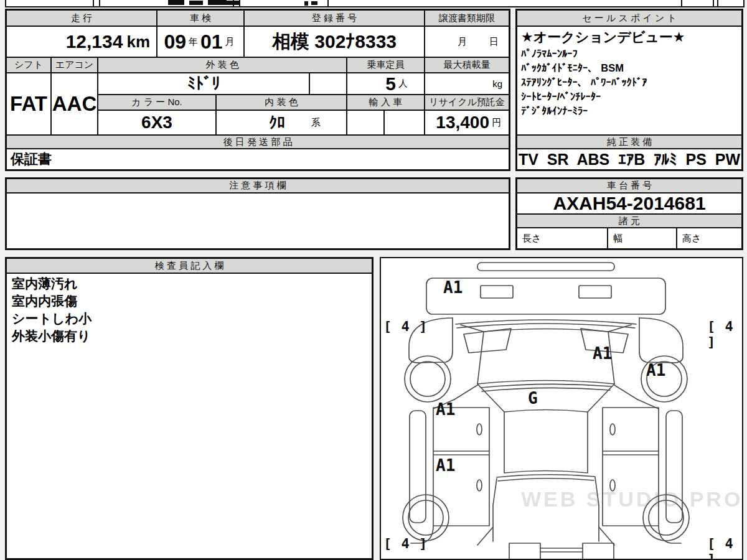 Image resolution: width=747 pixels, height=560 pixels. I want to click on damage-mark-front-bumper: A1, so click(453, 287).